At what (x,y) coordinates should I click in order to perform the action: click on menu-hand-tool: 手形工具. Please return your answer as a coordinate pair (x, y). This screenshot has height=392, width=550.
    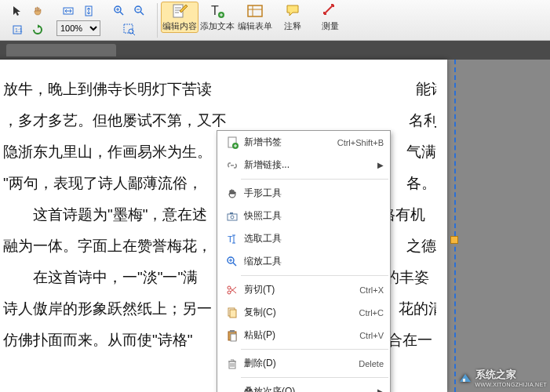
    Looking at the image, I should click on (304, 193).